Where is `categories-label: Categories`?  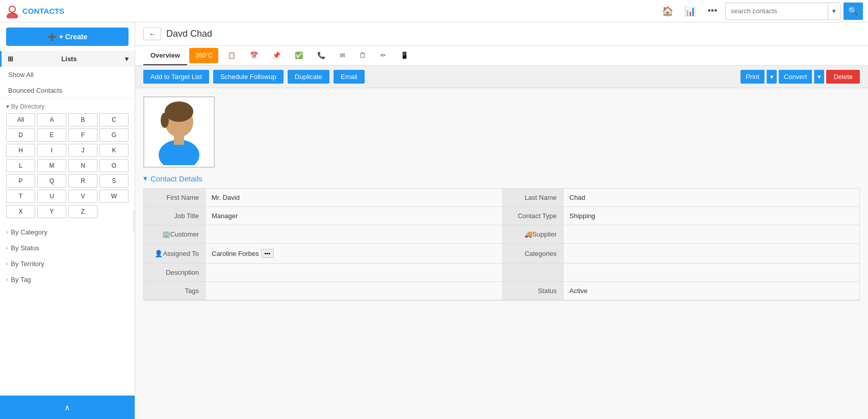 categories-label: Categories is located at coordinates (532, 253).